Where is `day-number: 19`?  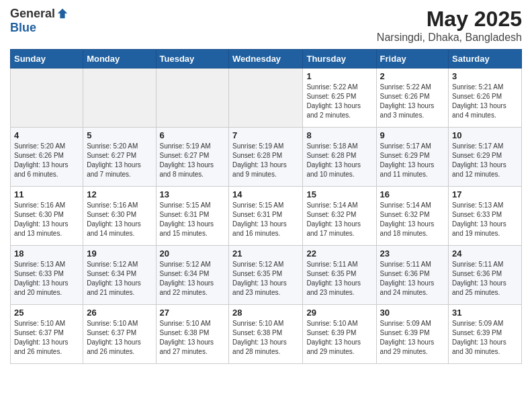
day-number: 19 is located at coordinates (120, 254).